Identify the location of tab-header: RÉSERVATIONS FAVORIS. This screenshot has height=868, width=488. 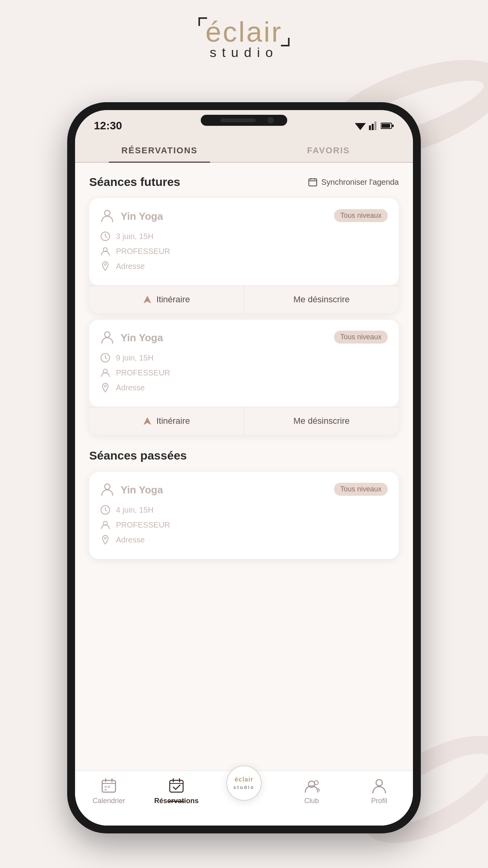
(244, 150).